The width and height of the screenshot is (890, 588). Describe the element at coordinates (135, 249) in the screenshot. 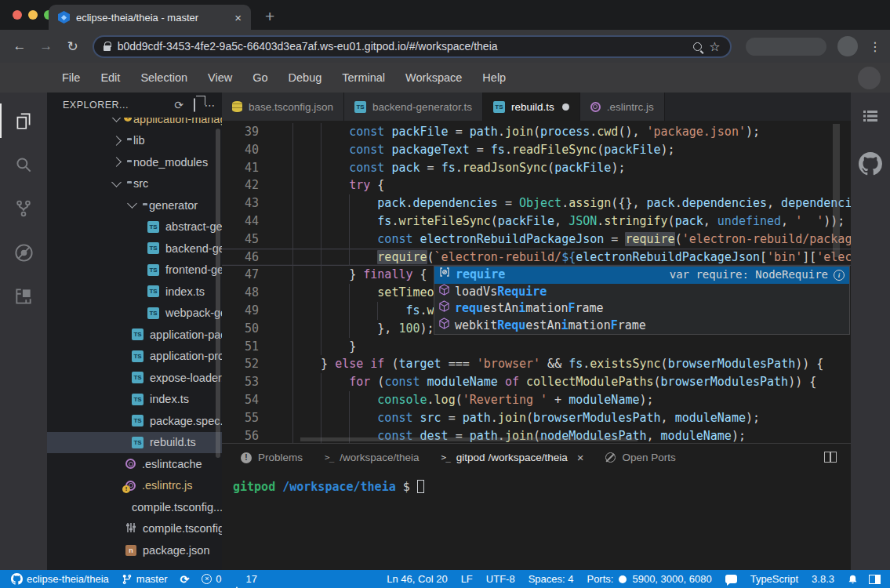

I see `tree-item-backend-gen...: TSbackend-gen...` at that location.